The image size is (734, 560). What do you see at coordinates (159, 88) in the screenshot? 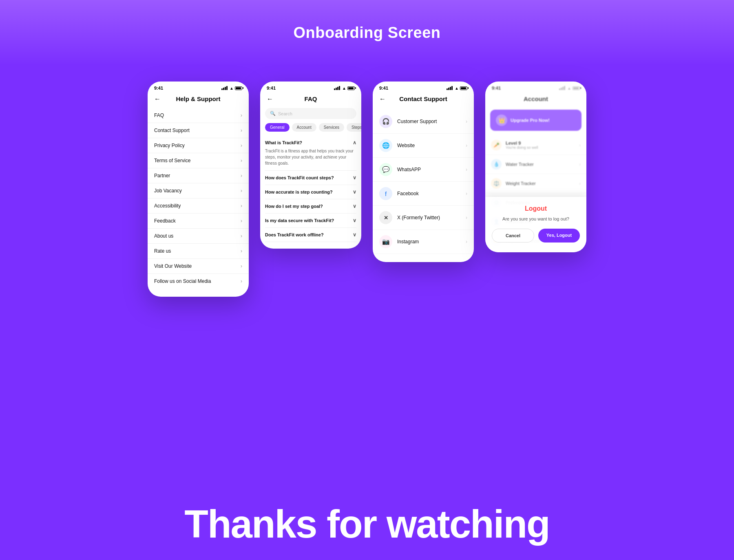
I see `time-1: 9:41` at bounding box center [159, 88].